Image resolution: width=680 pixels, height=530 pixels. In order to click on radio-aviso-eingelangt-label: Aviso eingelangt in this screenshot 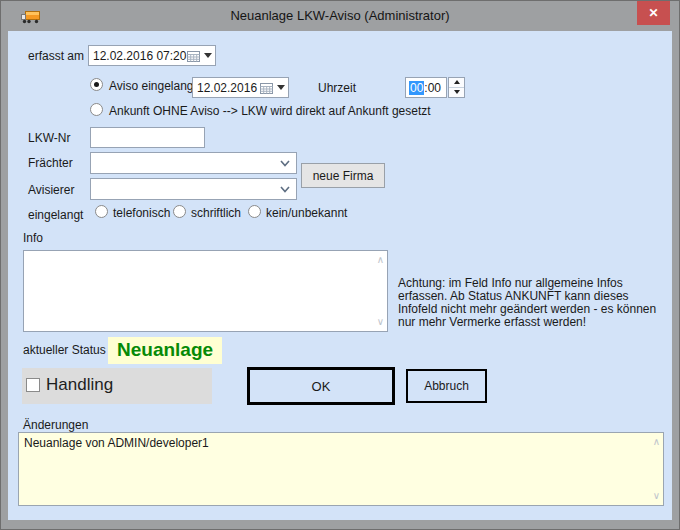, I will do `click(153, 86)`.